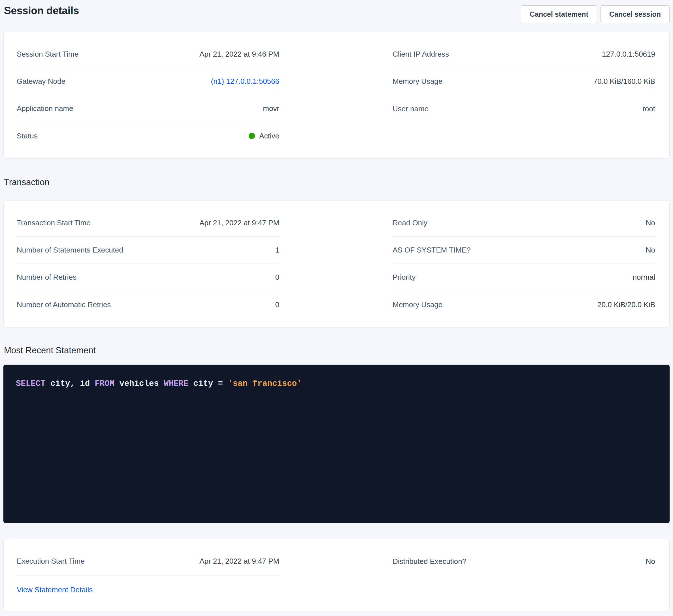  I want to click on session-summary-right-column: Client IP Address127.0.0.1:50619Memory U…, so click(524, 95).